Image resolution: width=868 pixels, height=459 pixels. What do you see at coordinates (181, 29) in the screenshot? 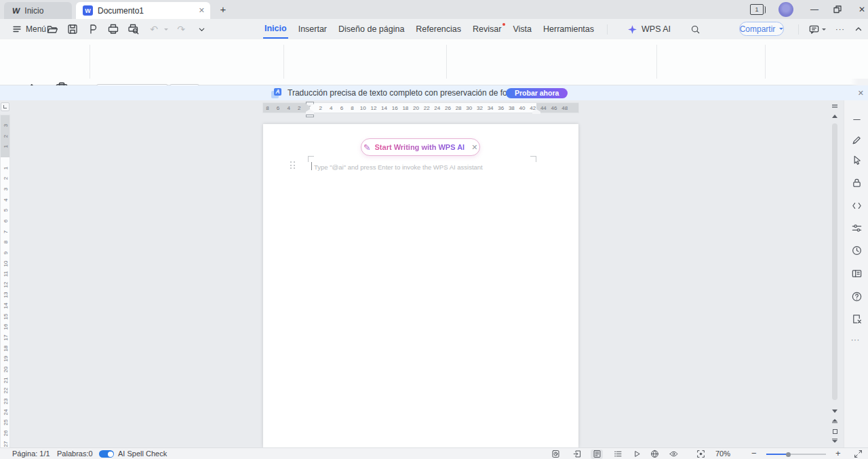
I see `redo-button: ↷` at bounding box center [181, 29].